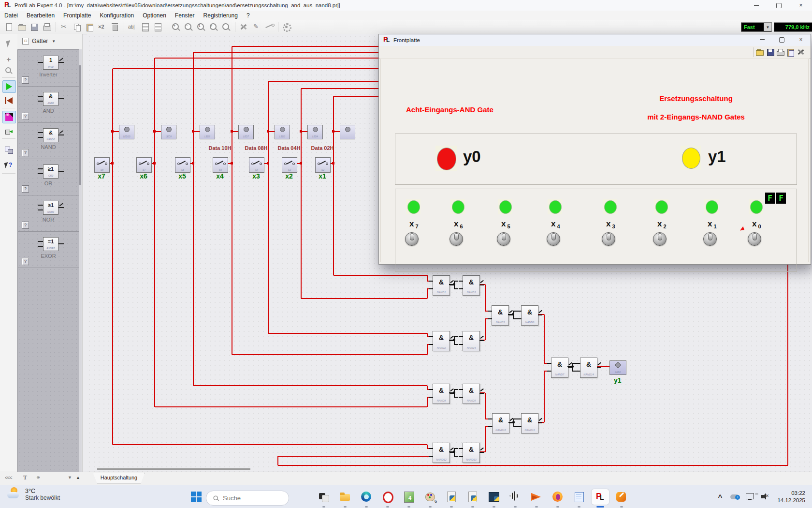  Describe the element at coordinates (78, 478) in the screenshot. I see `scroll-up-icon: ▲` at that location.